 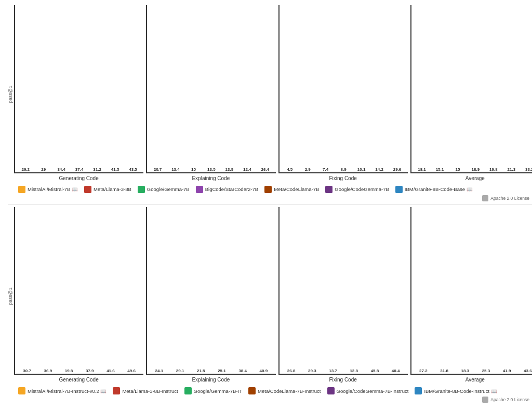 I want to click on bar-wrapper: 13.5, so click(x=211, y=170).